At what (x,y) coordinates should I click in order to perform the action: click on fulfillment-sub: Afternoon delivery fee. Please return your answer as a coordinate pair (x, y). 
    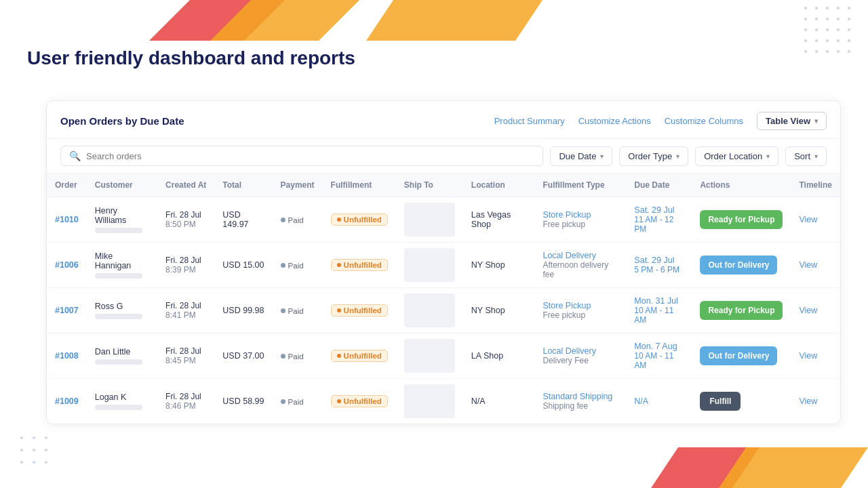
    Looking at the image, I should click on (580, 270).